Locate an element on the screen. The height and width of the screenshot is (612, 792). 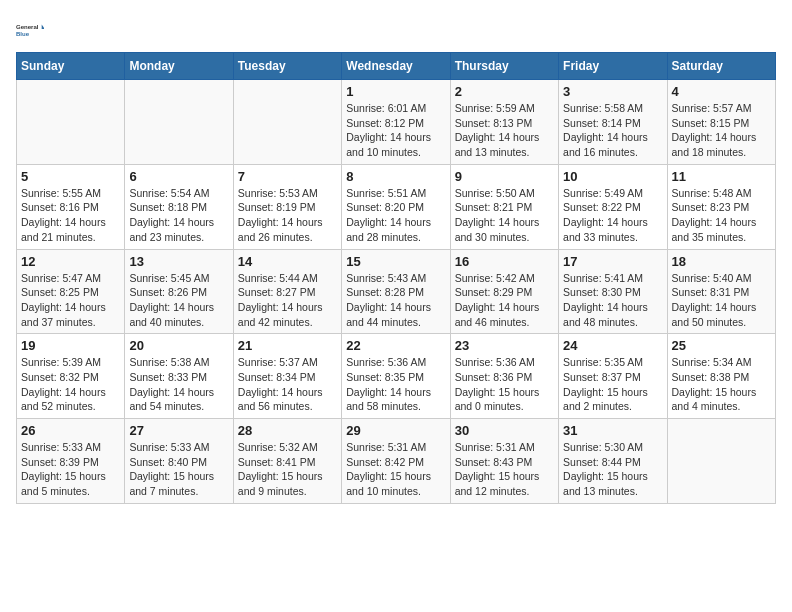
day-number: 23 is located at coordinates (504, 346).